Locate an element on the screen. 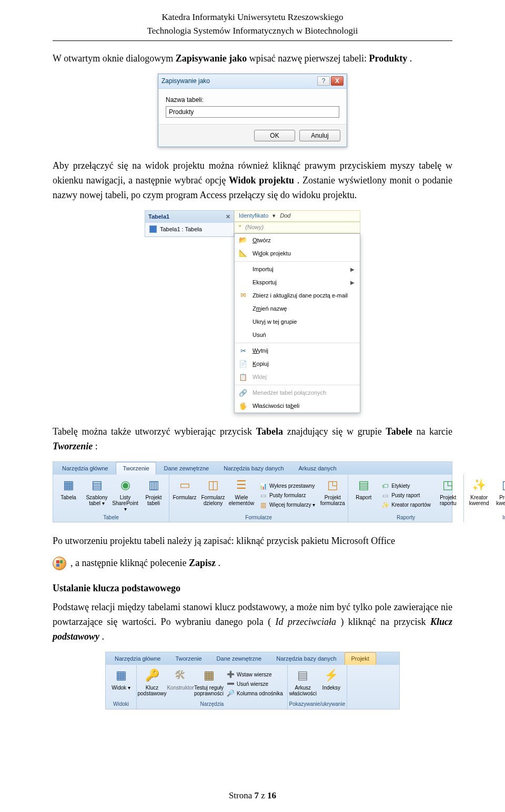 This screenshot has height=812, width=505. sharepoint-icon: ◉ is located at coordinates (125, 485).